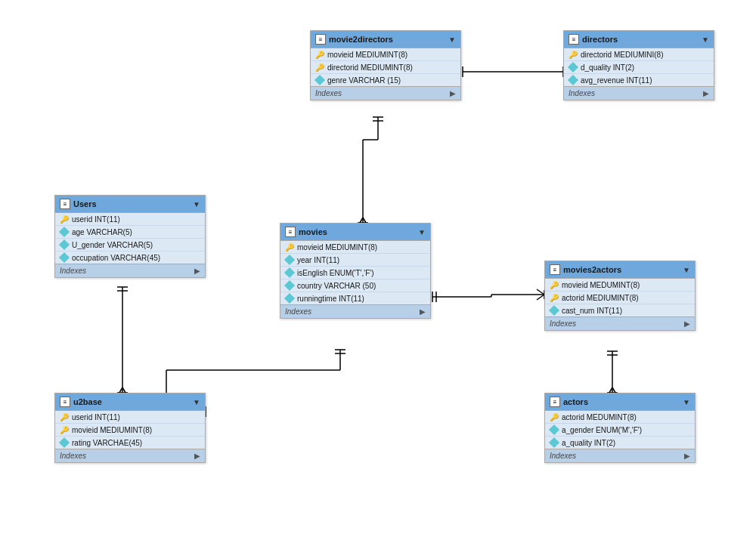  I want to click on field-text-movies-3: country VARCHAR (50), so click(336, 286).